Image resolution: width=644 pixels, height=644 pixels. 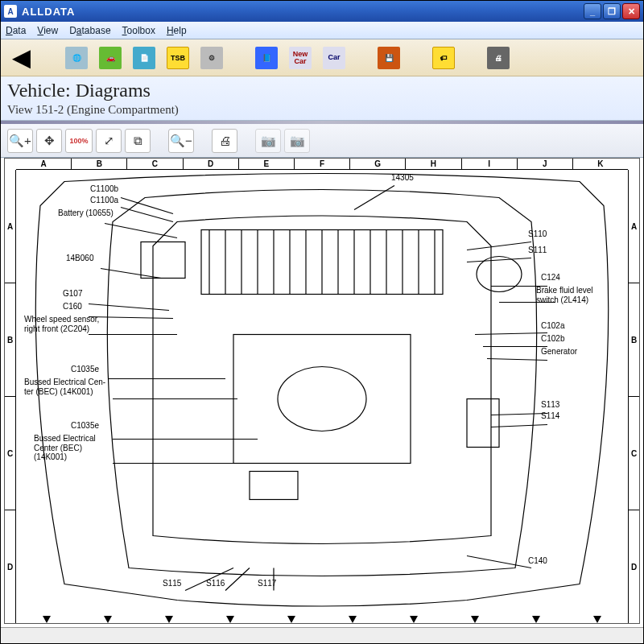 I want to click on close-button: ✕, so click(x=631, y=11).